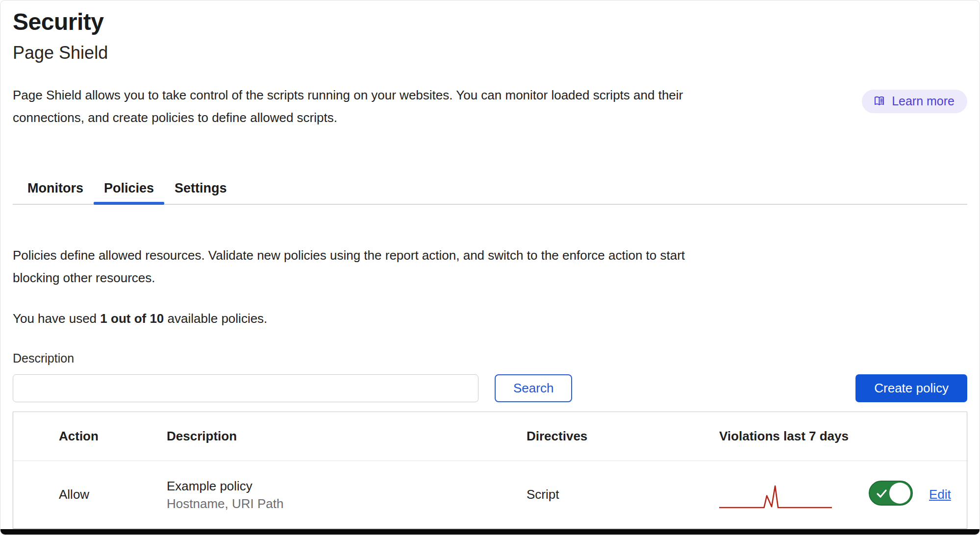 This screenshot has height=535, width=980. I want to click on tab-policies: Policies, so click(129, 191).